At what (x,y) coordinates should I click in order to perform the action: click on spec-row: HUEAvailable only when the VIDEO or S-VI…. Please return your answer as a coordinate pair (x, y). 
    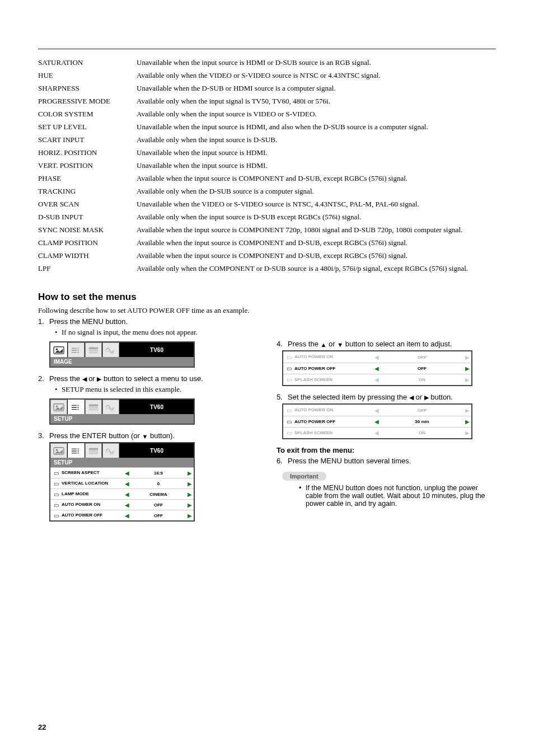
    Looking at the image, I should click on (267, 75).